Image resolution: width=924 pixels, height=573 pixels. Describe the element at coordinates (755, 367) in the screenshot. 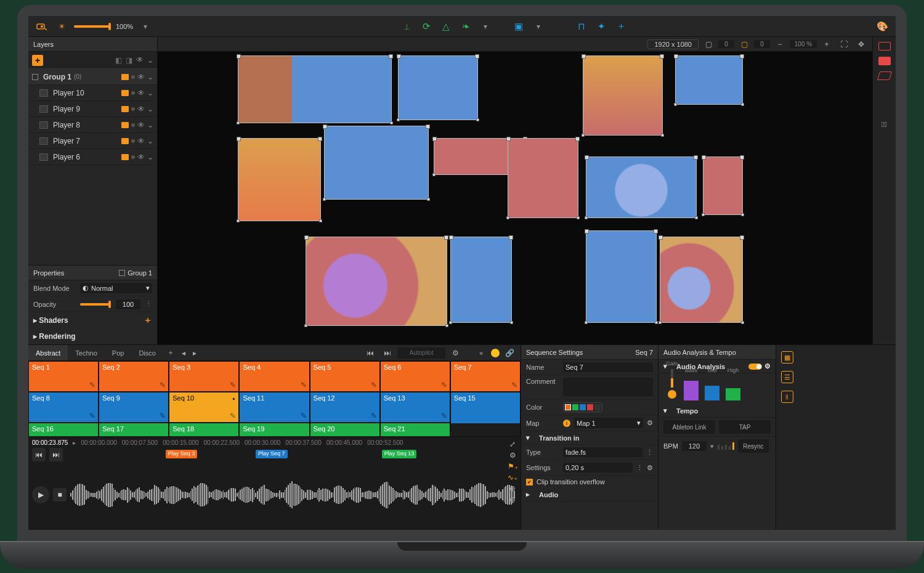

I see `toggle-on-icon` at that location.